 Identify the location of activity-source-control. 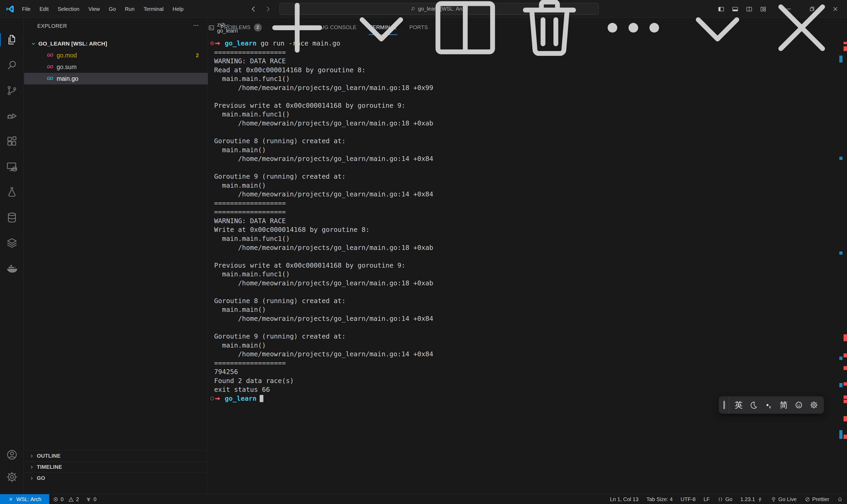
(12, 90).